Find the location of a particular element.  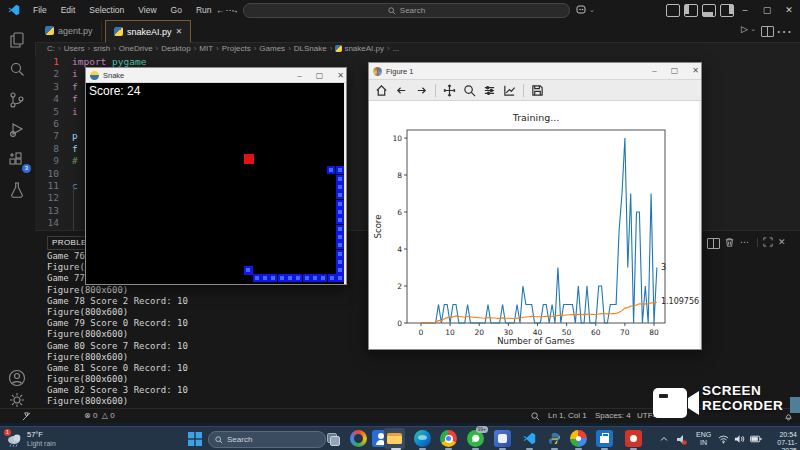

chevron-down-icon: ⌄ is located at coordinates (592, 10).